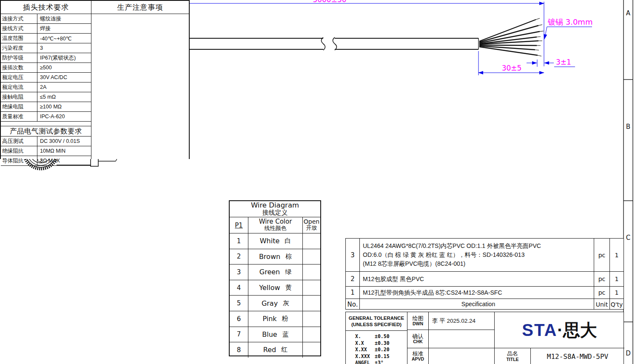 Image resolution: width=635 pixels, height=364 pixels. Describe the element at coordinates (329, 2) in the screenshot. I see `dim-cable-length-label: 5000±50` at that location.